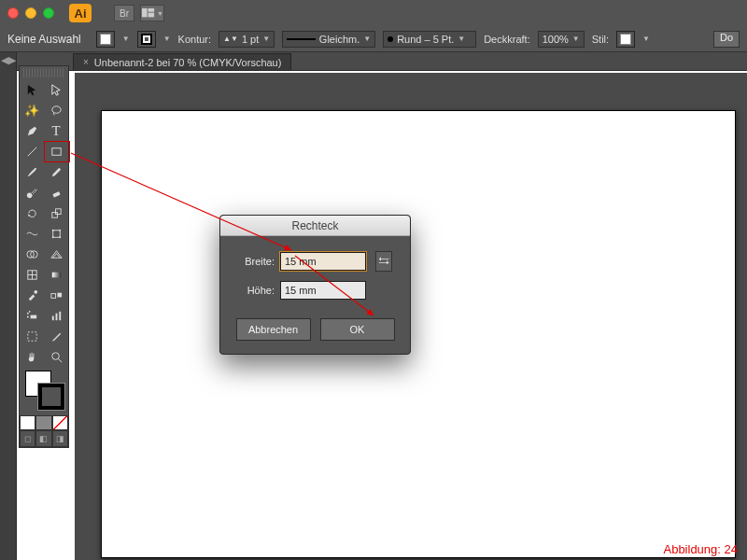 The height and width of the screenshot is (560, 747). What do you see at coordinates (56, 336) in the screenshot?
I see `slice-tool` at bounding box center [56, 336].